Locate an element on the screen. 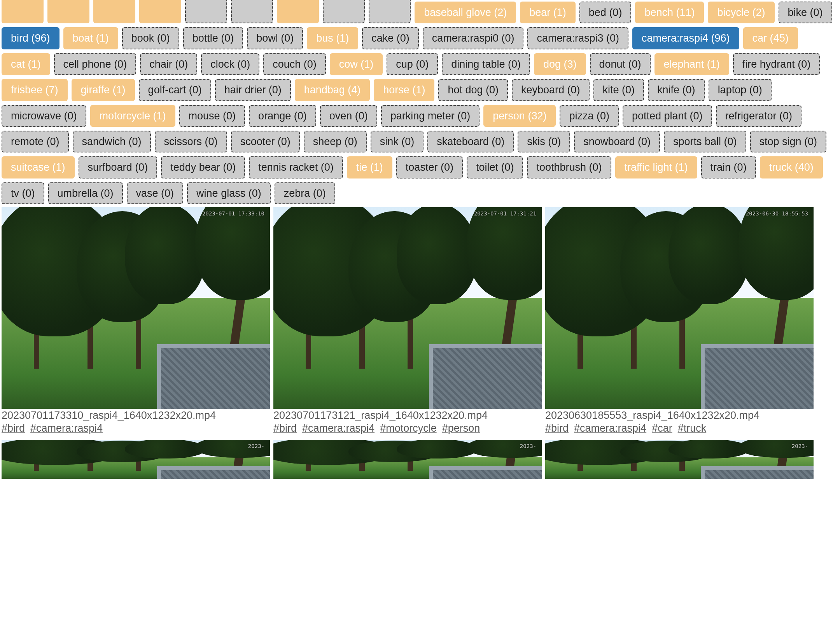 This screenshot has height=630, width=840. tag-horse: horse (1) is located at coordinates (404, 90).